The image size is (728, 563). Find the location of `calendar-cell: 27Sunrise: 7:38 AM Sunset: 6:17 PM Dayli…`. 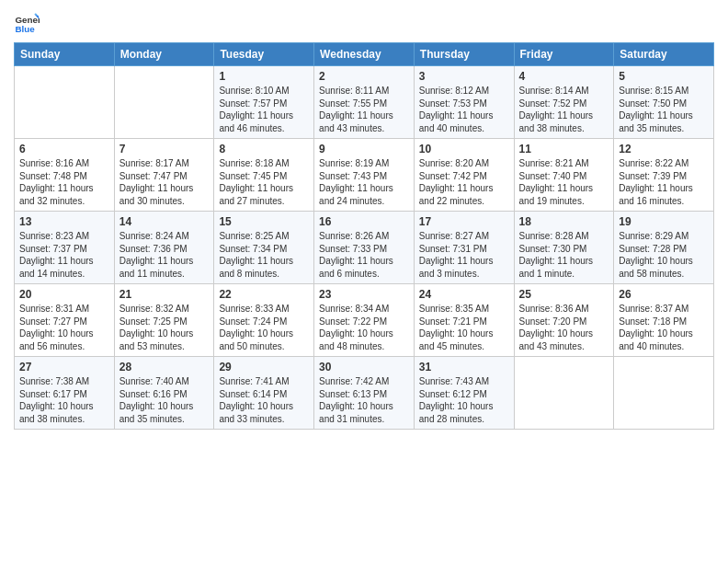

calendar-cell: 27Sunrise: 7:38 AM Sunset: 6:17 PM Dayli… is located at coordinates (64, 394).